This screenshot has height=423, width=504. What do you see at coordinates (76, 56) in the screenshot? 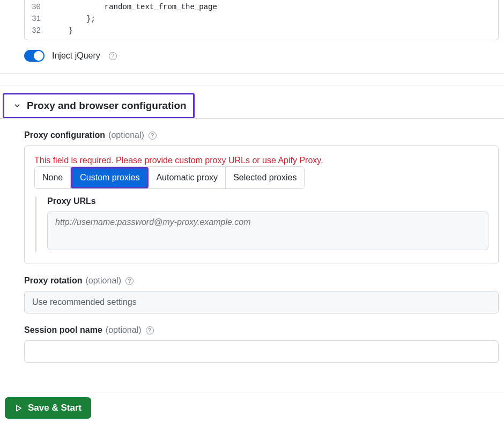
I see `inject-jquery-label: Inject jQuery` at bounding box center [76, 56].